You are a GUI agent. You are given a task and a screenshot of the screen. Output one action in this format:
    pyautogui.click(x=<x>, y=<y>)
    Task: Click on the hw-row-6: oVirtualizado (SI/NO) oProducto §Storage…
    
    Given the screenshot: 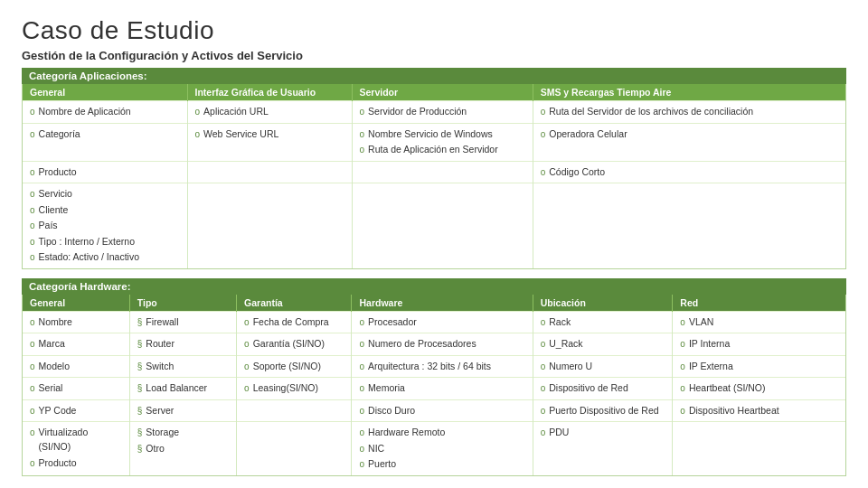 What is the action you would take?
    pyautogui.click(x=434, y=448)
    